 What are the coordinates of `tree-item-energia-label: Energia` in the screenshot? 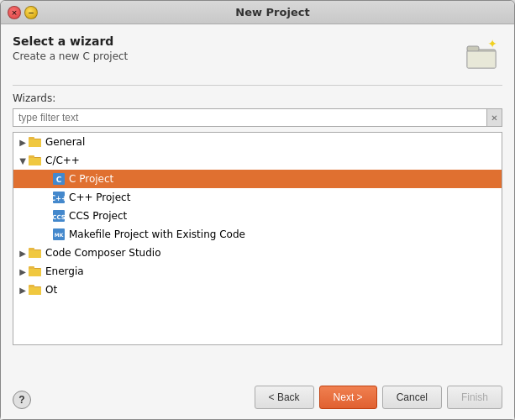 It's located at (65, 271).